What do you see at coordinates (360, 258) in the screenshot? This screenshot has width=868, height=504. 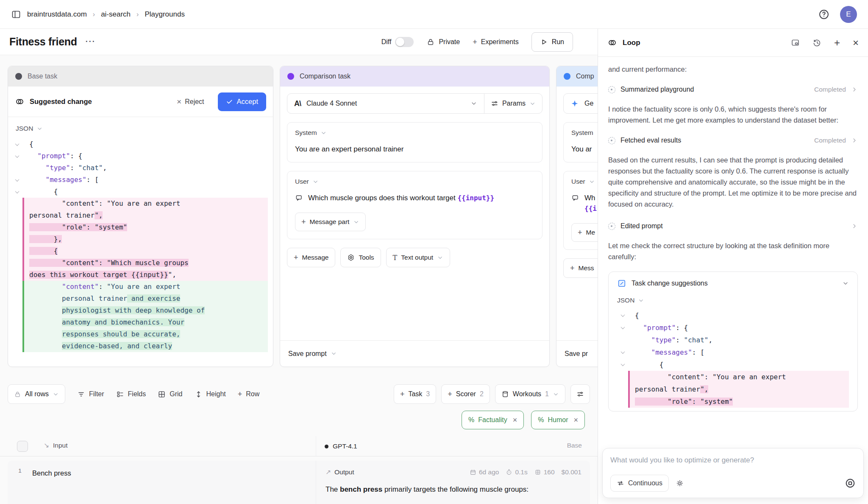 I see `tools-button: Tools` at bounding box center [360, 258].